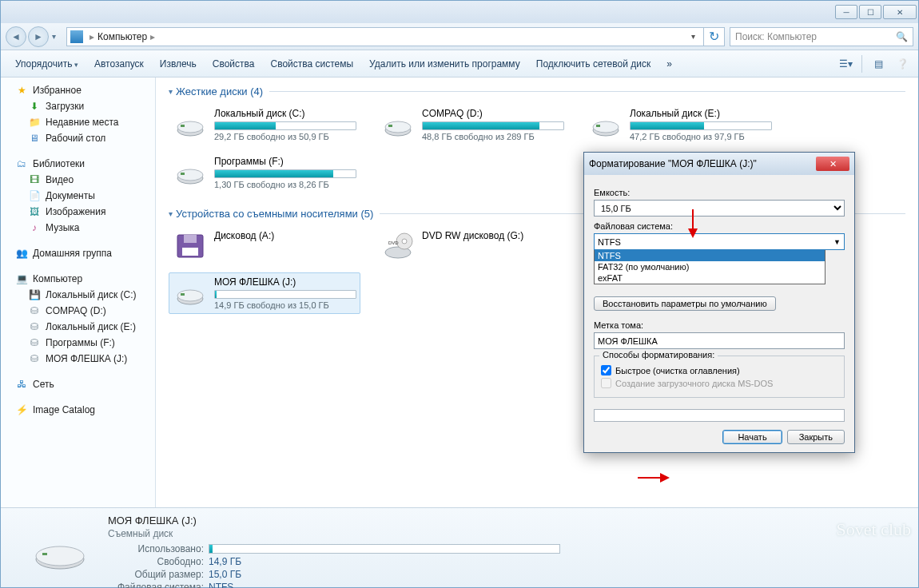 The width and height of the screenshot is (919, 588). What do you see at coordinates (265, 173) in the screenshot?
I see `drive-item: Программы (F:)1,30 ГБ свободно из 8,26 Г…` at bounding box center [265, 173].